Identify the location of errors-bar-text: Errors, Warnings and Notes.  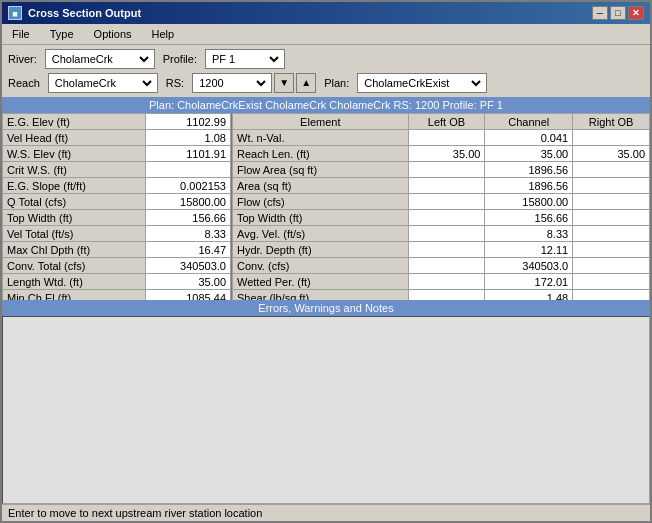
(326, 308).